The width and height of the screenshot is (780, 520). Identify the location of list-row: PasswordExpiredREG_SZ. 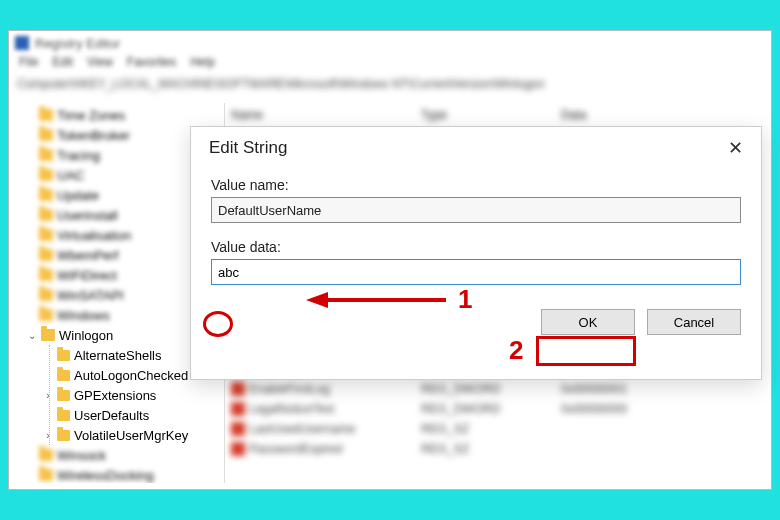
(495, 449).